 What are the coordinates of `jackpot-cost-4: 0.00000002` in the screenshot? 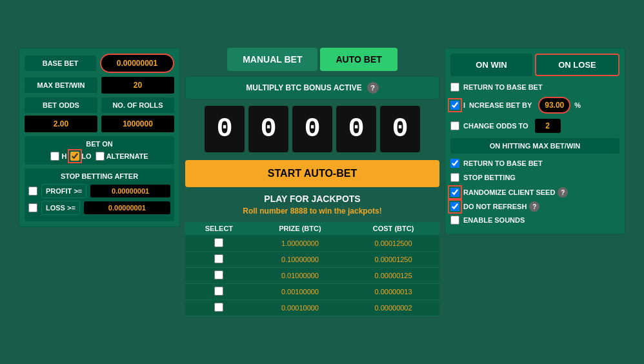 It's located at (394, 308).